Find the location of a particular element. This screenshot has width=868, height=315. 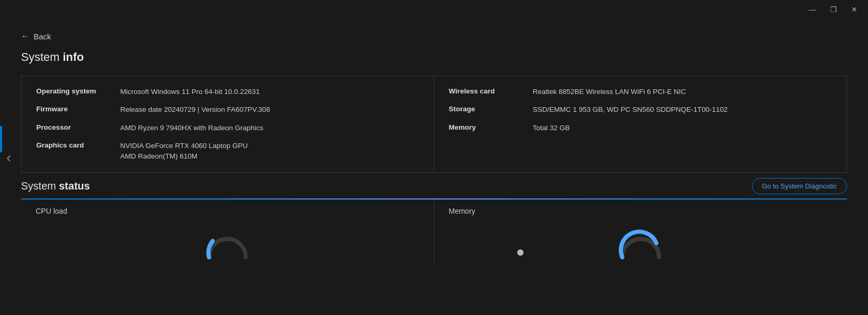

info-row: StorageSSD/EMMC 1 953 GB, WD PC SN560 SD… is located at coordinates (641, 110).